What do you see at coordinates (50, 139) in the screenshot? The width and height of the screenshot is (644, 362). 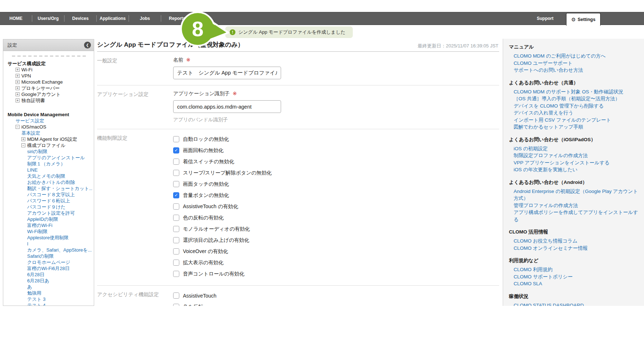 I see `tree-item: +MDM Agent for iOS設定` at bounding box center [50, 139].